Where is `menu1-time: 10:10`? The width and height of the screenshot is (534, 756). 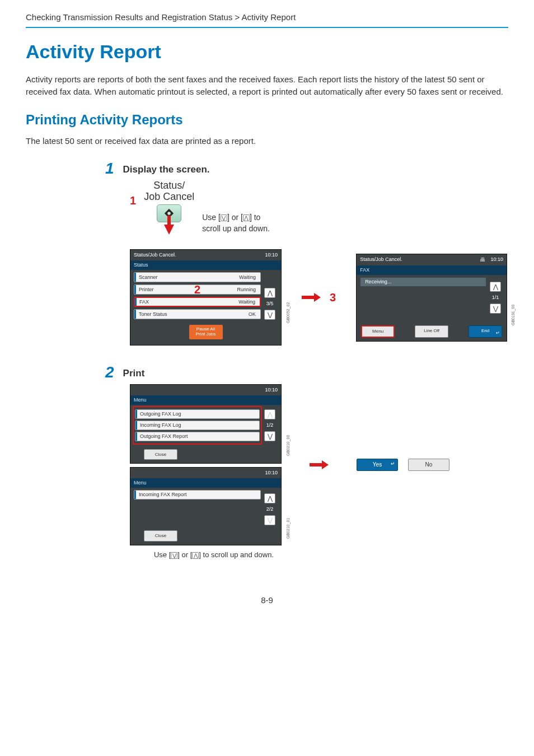
menu1-time: 10:10 is located at coordinates (271, 390).